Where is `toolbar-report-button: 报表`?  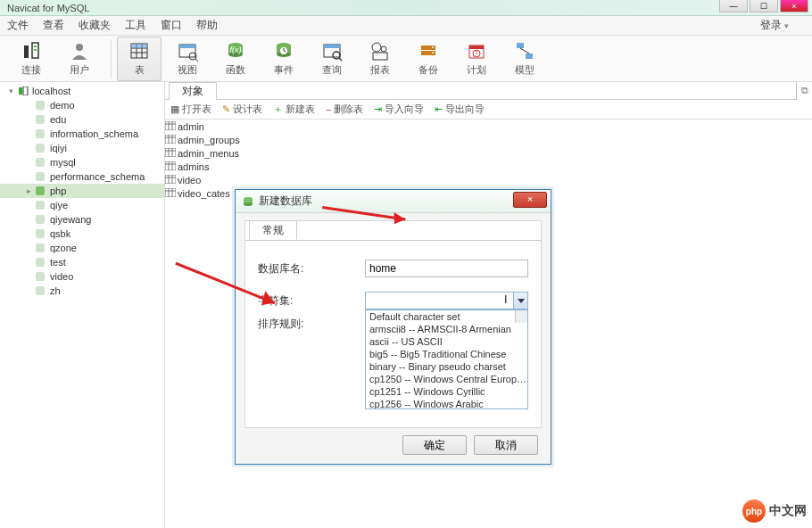
toolbar-report-button: 报表 is located at coordinates (380, 59).